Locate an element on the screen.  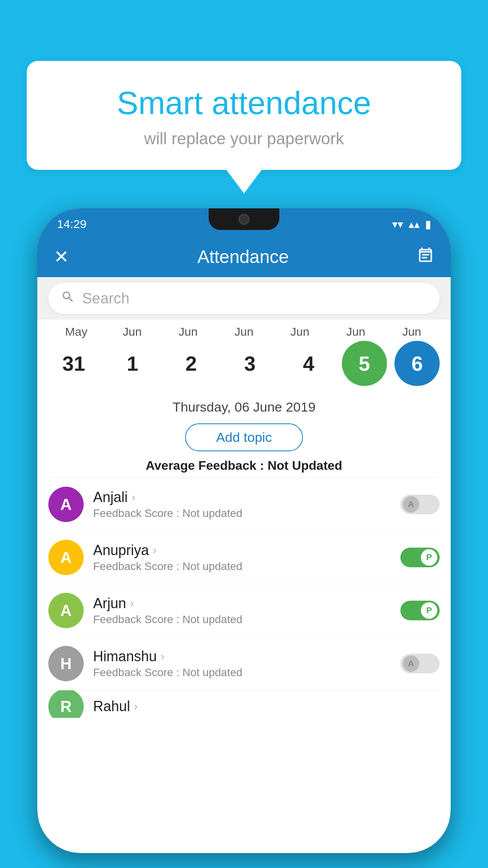
search-icon is located at coordinates (68, 299).